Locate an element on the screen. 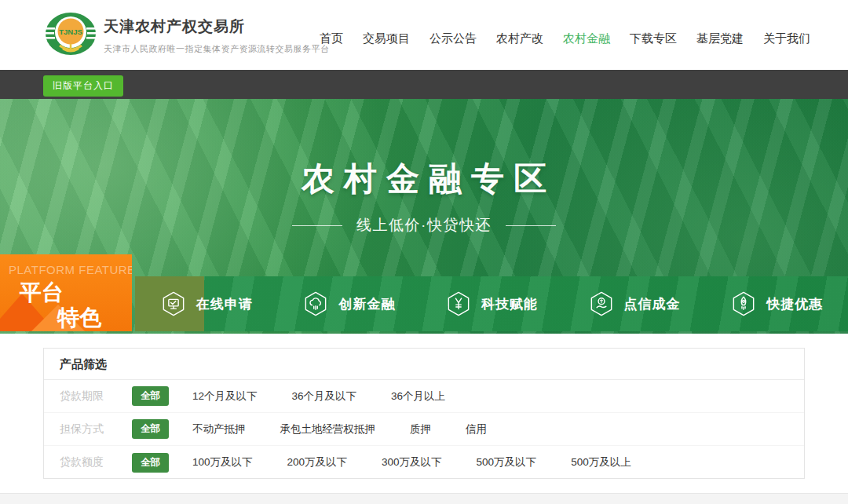 This screenshot has height=504, width=848. nav-item-1: 交易项目 is located at coordinates (386, 39).